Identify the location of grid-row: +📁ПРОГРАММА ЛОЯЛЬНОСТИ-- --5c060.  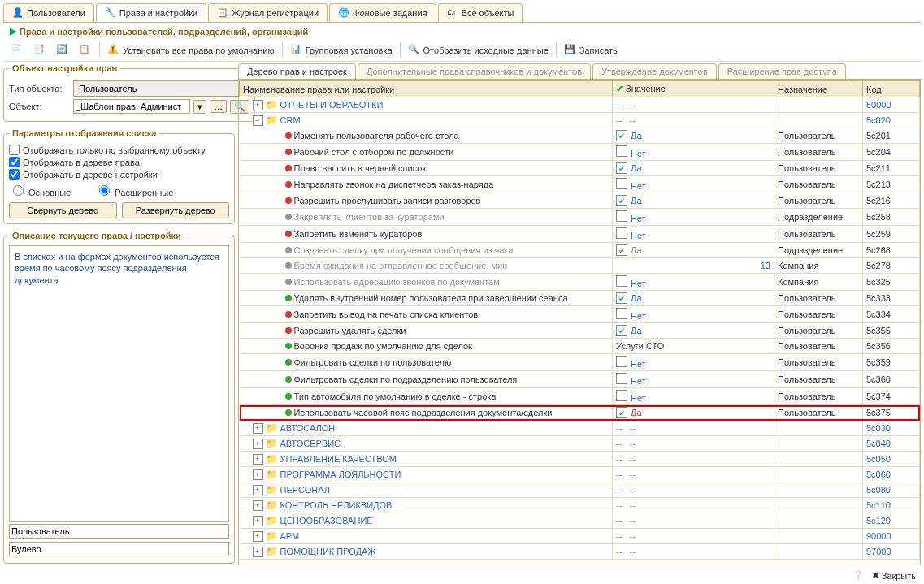
(580, 474).